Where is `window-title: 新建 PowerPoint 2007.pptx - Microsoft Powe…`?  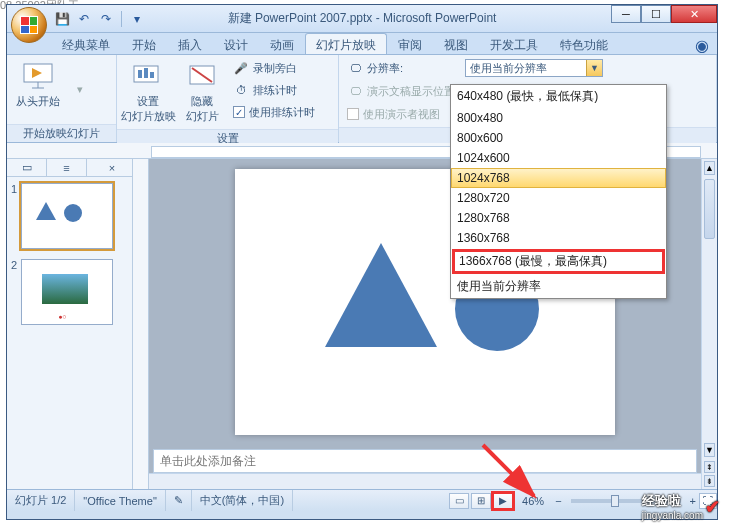
window-title: 新建 PowerPoint 2007.pptx - Microsoft Powe… is located at coordinates (362, 18).